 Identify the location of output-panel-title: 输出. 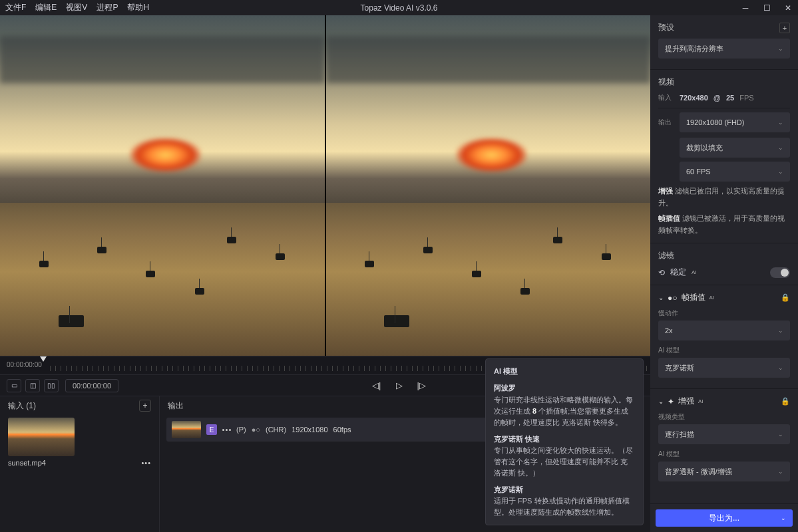
(176, 406).